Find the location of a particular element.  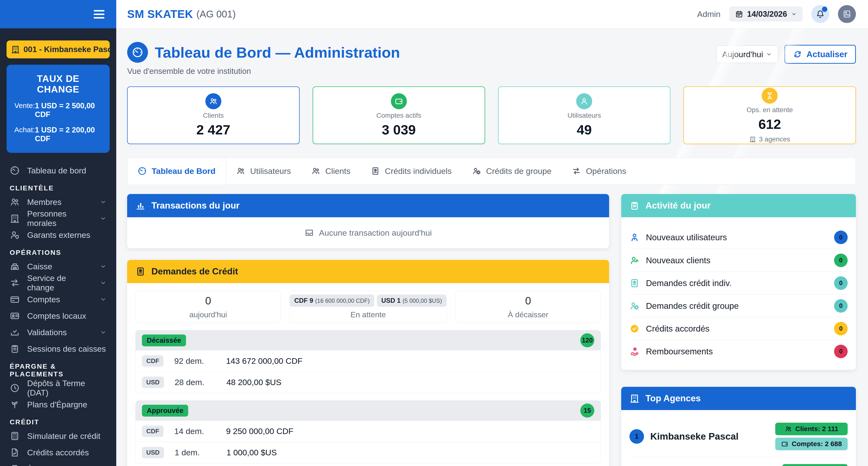

transactions-empty-state: Aucune transaction aujourd'hui is located at coordinates (368, 233).